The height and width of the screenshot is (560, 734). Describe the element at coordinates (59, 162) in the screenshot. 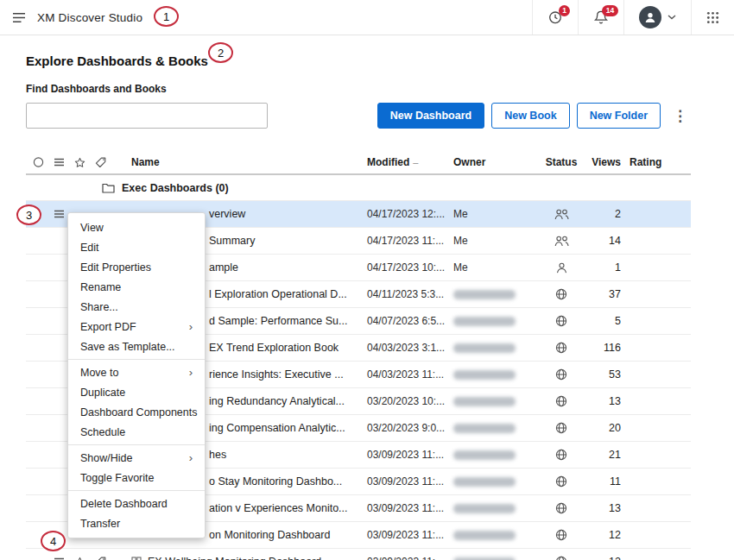

I see `reorder-icon` at that location.